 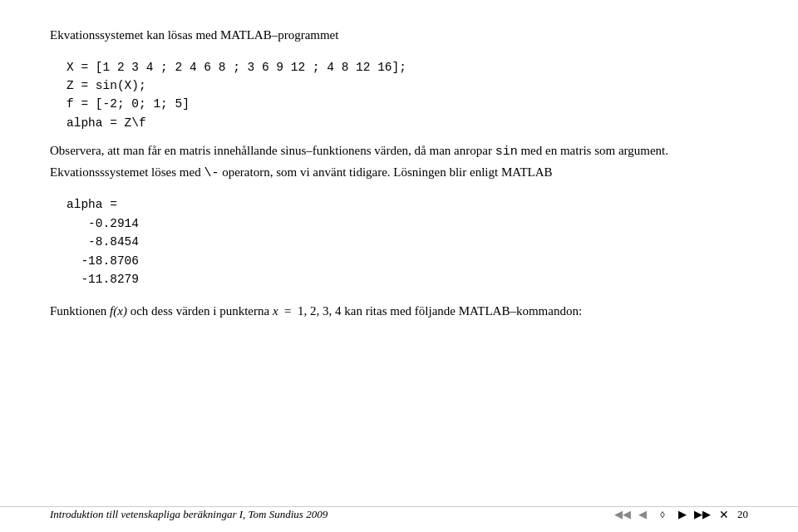 What do you see at coordinates (407, 96) in the screenshot?
I see `code-block: X = [1 2 3 4 ; 2 4 6 8 ; 3 6 9 12 ; 4 8 …` at bounding box center [407, 96].